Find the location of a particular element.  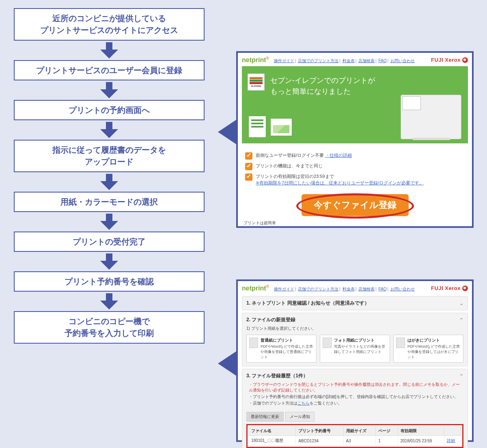

th-expiry: 有効期限 is located at coordinates (421, 431).